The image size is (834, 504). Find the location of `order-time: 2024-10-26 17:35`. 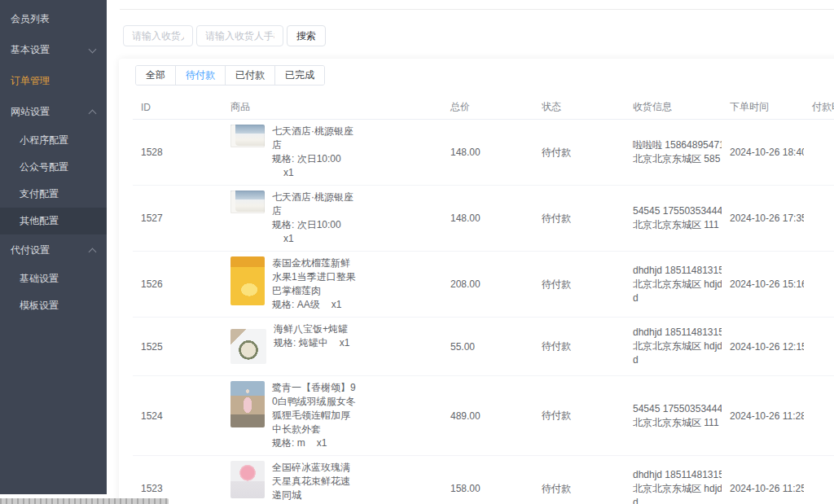

order-time: 2024-10-26 17:35 is located at coordinates (767, 218).